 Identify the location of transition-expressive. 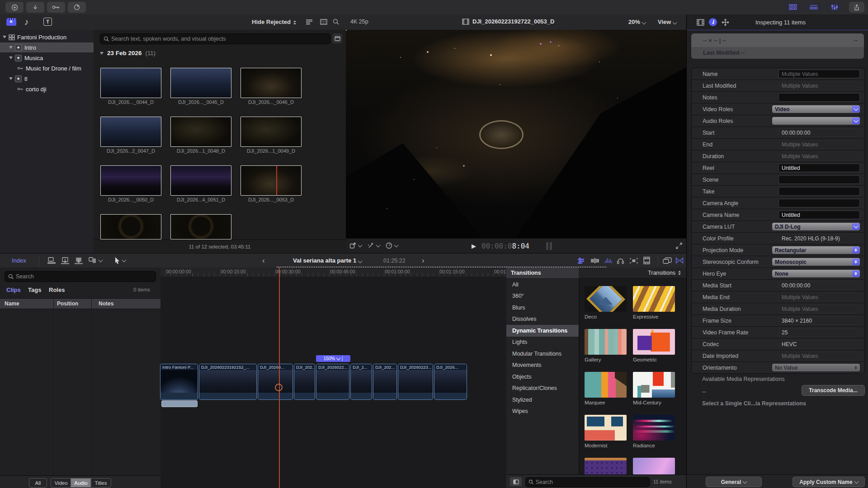
(654, 299).